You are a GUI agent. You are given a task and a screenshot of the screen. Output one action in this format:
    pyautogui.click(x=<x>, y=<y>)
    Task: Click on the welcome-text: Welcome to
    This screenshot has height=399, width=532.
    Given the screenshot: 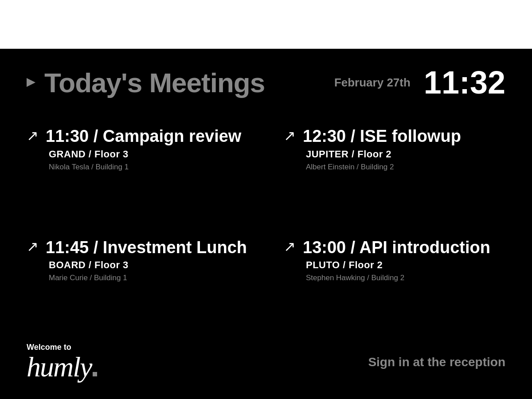 What is the action you would take?
    pyautogui.click(x=62, y=348)
    